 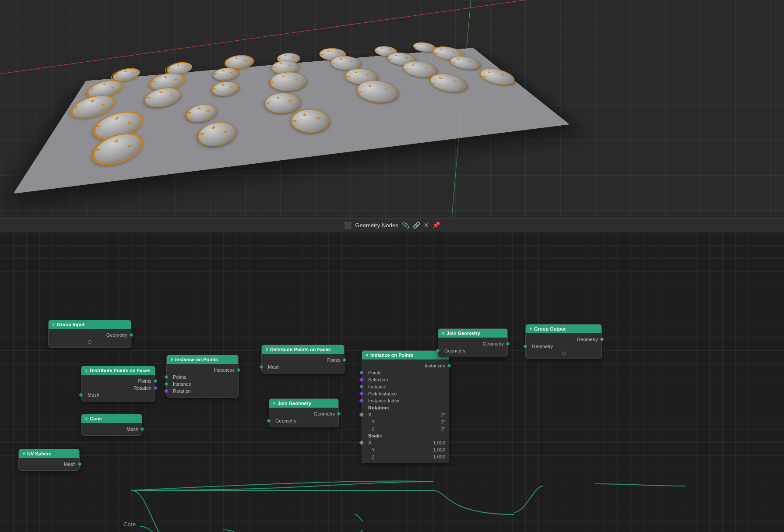 I want to click on socket-pick-instance-in, so click(x=362, y=393).